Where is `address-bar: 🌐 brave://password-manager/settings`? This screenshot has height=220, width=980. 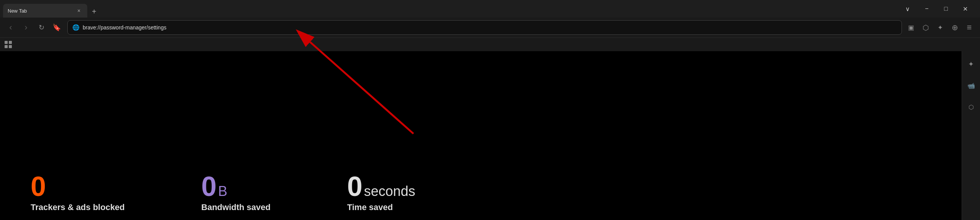
address-bar: 🌐 brave://password-manager/settings is located at coordinates (485, 28).